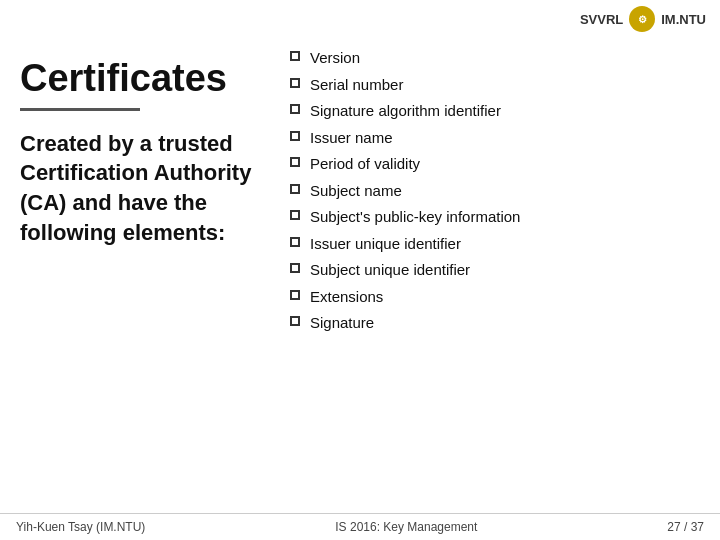 The image size is (720, 540). I want to click on list-item-text: Subject unique identifier, so click(505, 270).